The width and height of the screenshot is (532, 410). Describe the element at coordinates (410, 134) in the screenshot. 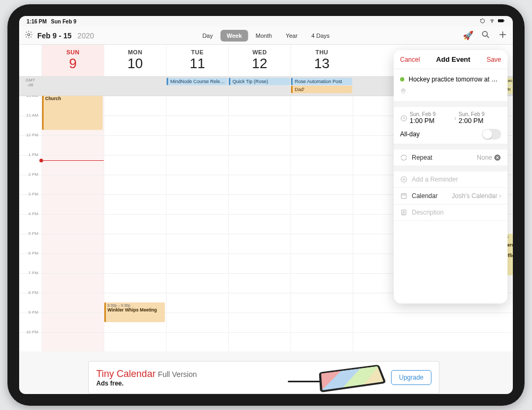

I see `allday-label: All-day` at that location.